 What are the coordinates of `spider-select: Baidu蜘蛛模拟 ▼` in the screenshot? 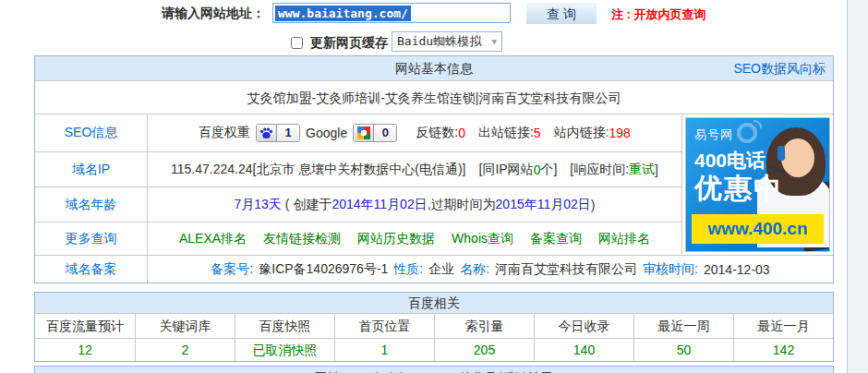 It's located at (447, 42).